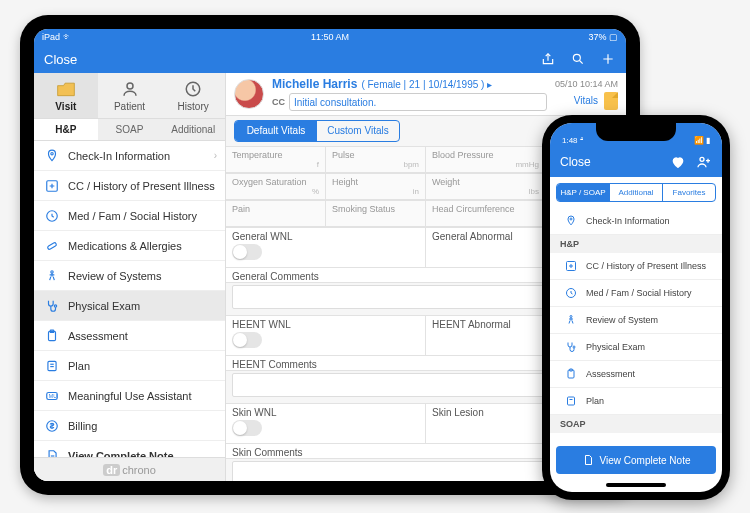 This screenshot has height=513, width=750. Describe the element at coordinates (249, 94) in the screenshot. I see `patient-avatar` at that location.